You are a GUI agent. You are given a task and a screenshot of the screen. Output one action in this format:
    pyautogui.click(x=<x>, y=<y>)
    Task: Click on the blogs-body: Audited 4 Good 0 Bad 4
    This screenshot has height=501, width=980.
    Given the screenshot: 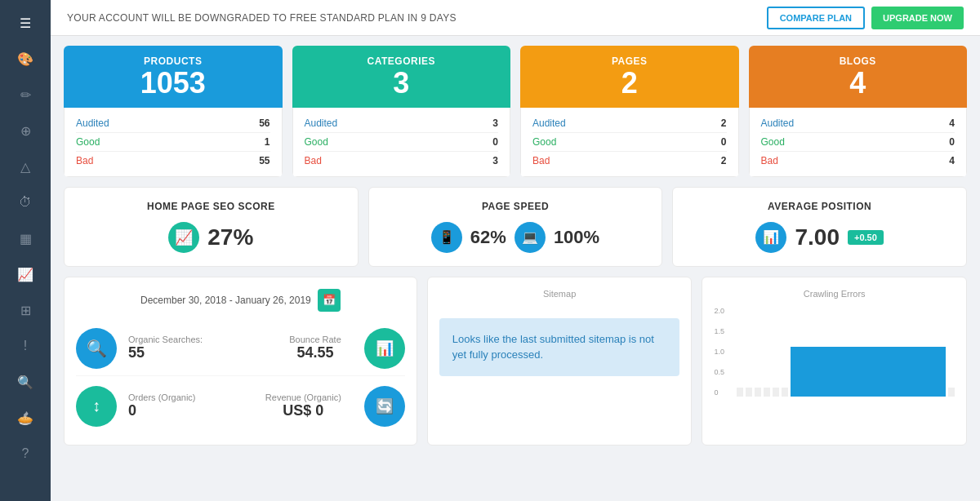 What is the action you would take?
    pyautogui.click(x=858, y=142)
    